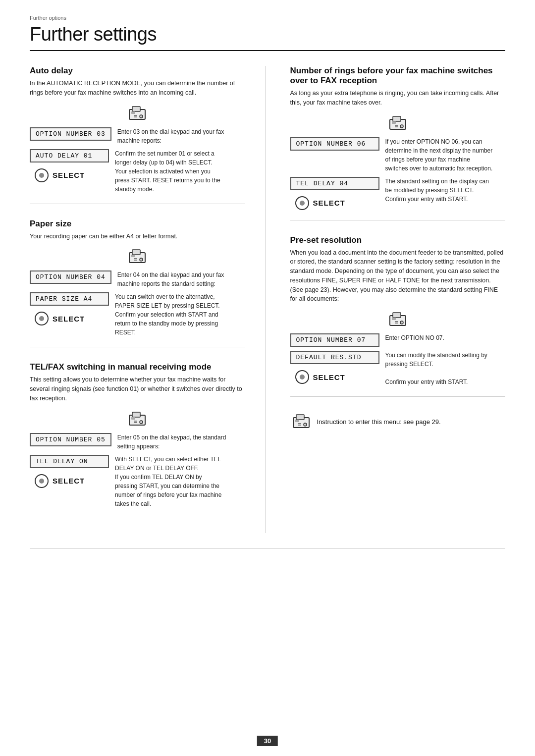  I want to click on paper-size-row1: OPTION NUMBER 04 Enter 04 on the dial ke…, so click(138, 279).